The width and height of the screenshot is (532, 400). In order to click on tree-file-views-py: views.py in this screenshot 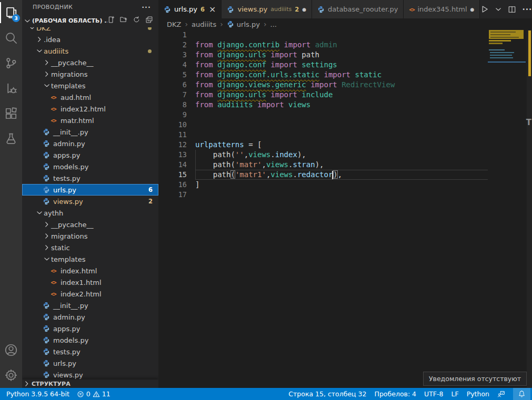, I will do `click(91, 375)`.